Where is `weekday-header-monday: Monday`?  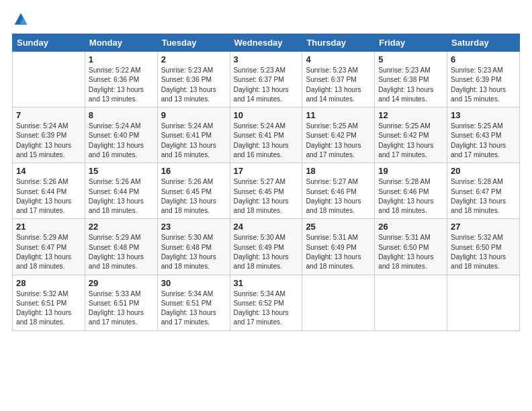
weekday-header-monday: Monday is located at coordinates (121, 43).